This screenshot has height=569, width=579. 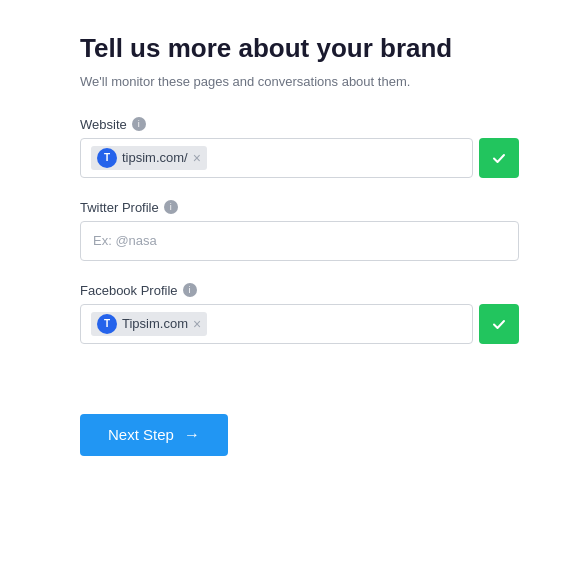 What do you see at coordinates (171, 207) in the screenshot?
I see `twitter-info-icon: i` at bounding box center [171, 207].